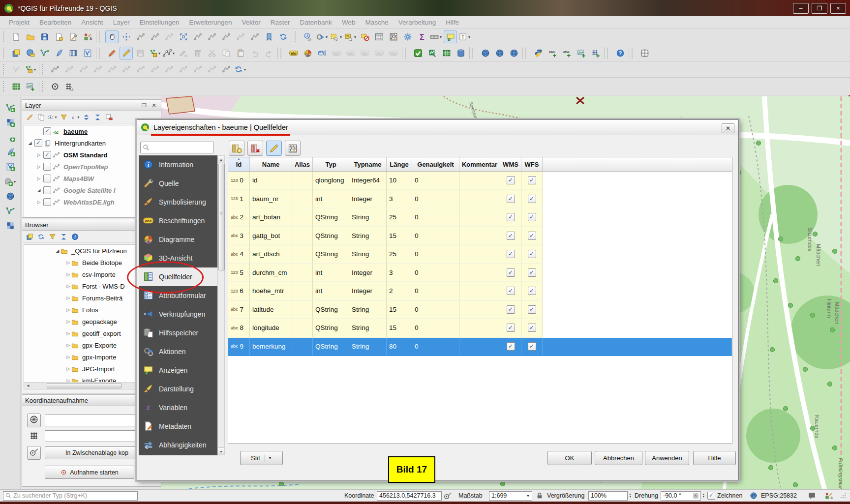 The height and width of the screenshot is (504, 850). What do you see at coordinates (212, 37) in the screenshot?
I see `zoom-to-layer-icon` at bounding box center [212, 37].